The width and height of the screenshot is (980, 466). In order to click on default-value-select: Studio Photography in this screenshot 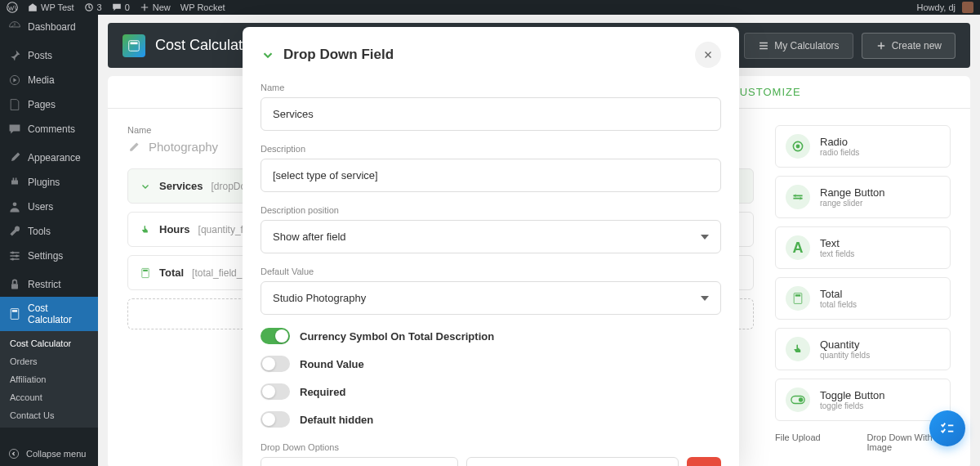, I will do `click(491, 298)`.